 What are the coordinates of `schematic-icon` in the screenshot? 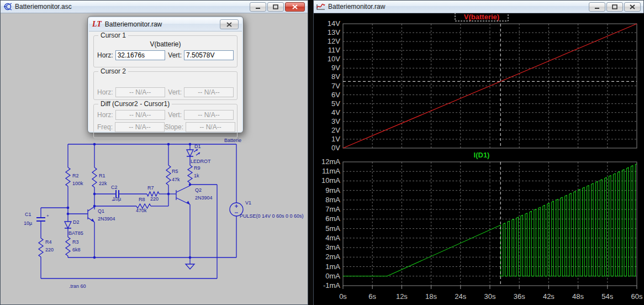 It's located at (8, 7).